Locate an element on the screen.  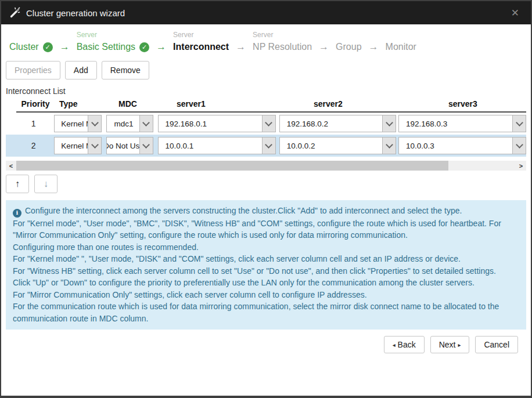
info-line: For "Mirror Communication Only" settings… is located at coordinates (266, 295).